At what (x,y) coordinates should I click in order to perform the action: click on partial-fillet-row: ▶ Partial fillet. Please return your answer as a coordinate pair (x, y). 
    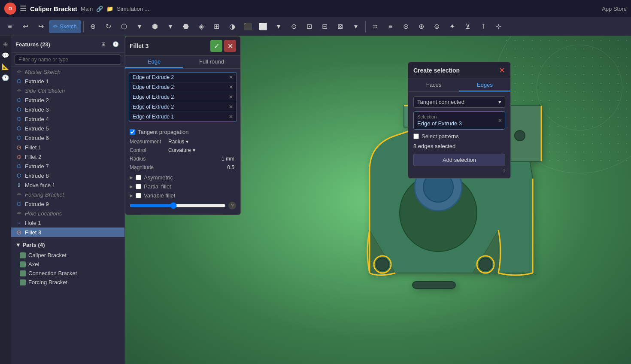
    Looking at the image, I should click on (183, 186).